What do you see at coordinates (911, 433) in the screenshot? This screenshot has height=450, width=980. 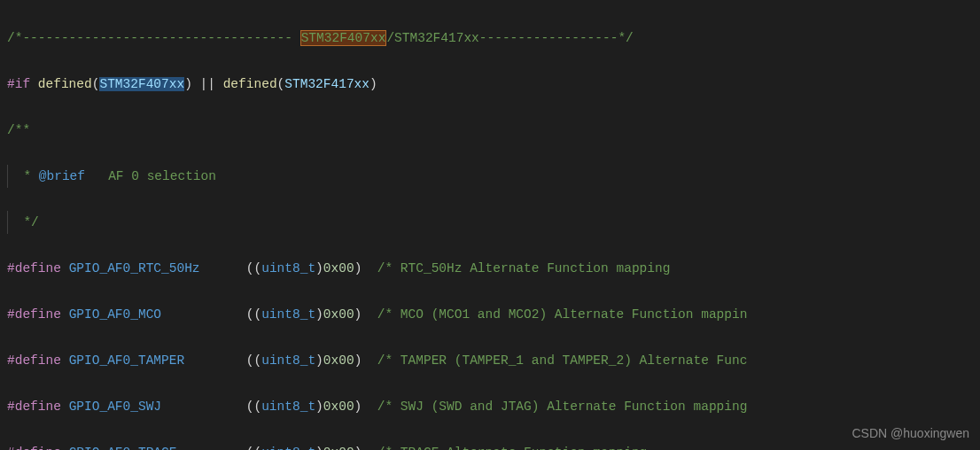 I see `watermark: CSDN @huoxingwen` at bounding box center [911, 433].